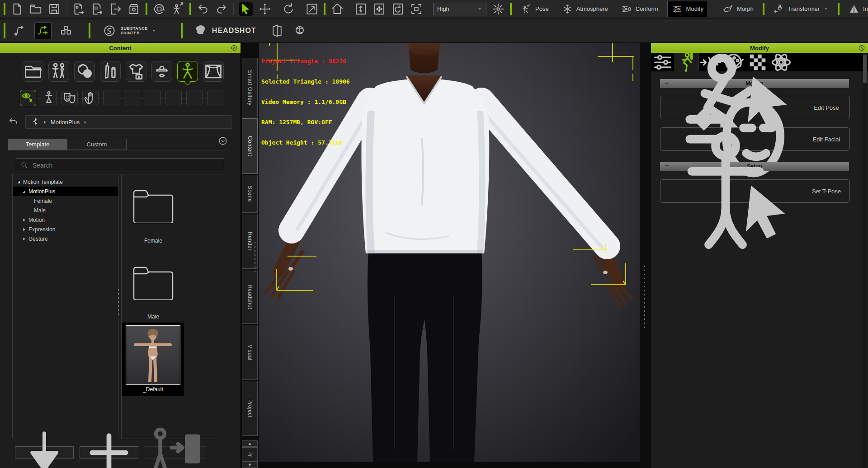 Image resolution: width=868 pixels, height=468 pixels. Describe the element at coordinates (498, 9) in the screenshot. I see `preview-light-icon` at that location.